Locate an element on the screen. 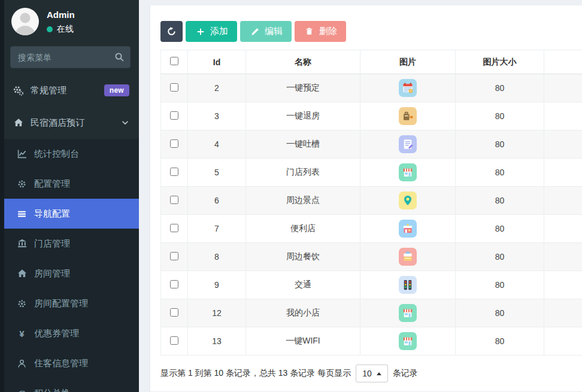 This screenshot has width=582, height=392. add-button: 添加 is located at coordinates (211, 31).